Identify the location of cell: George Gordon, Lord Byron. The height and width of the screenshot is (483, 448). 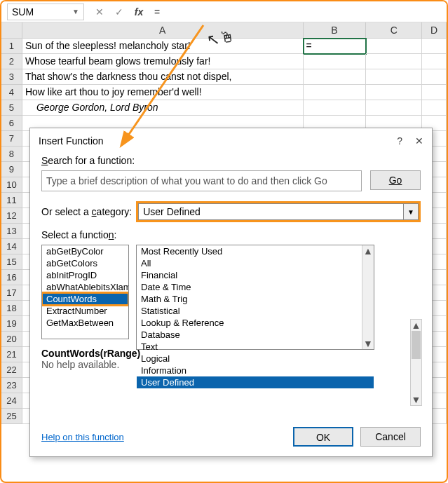
(163, 108).